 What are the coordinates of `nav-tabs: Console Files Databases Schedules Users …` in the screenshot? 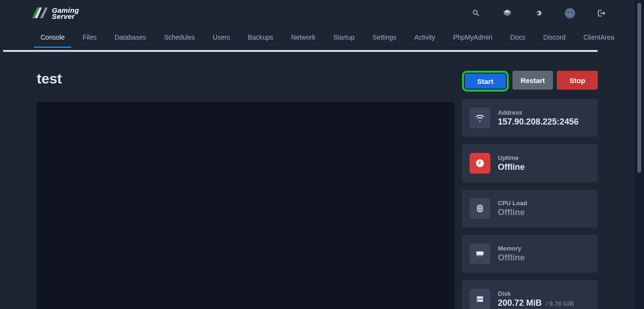 It's located at (317, 37).